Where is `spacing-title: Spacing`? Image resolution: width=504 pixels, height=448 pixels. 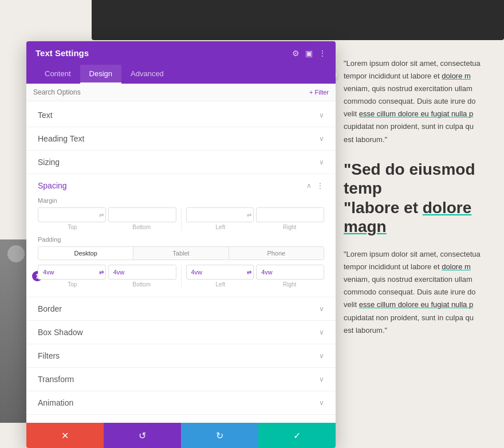 spacing-title: Spacing is located at coordinates (53, 186).